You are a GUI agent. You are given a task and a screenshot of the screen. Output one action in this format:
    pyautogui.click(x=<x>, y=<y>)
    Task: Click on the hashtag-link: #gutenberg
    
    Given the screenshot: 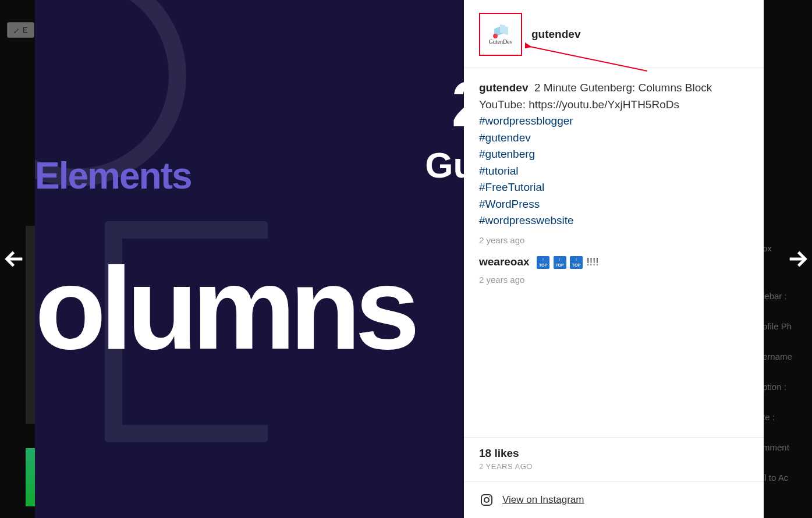 What is the action you would take?
    pyautogui.click(x=614, y=155)
    